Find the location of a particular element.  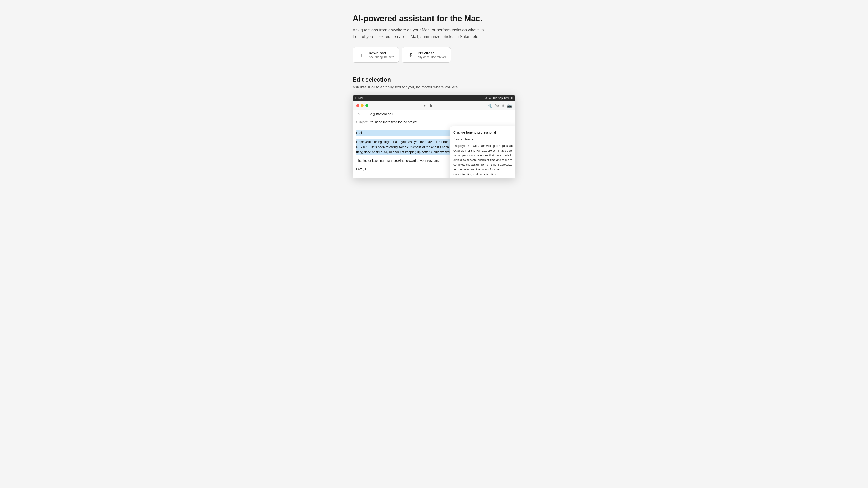

preorder-sublabel: buy once, use forever is located at coordinates (432, 57).